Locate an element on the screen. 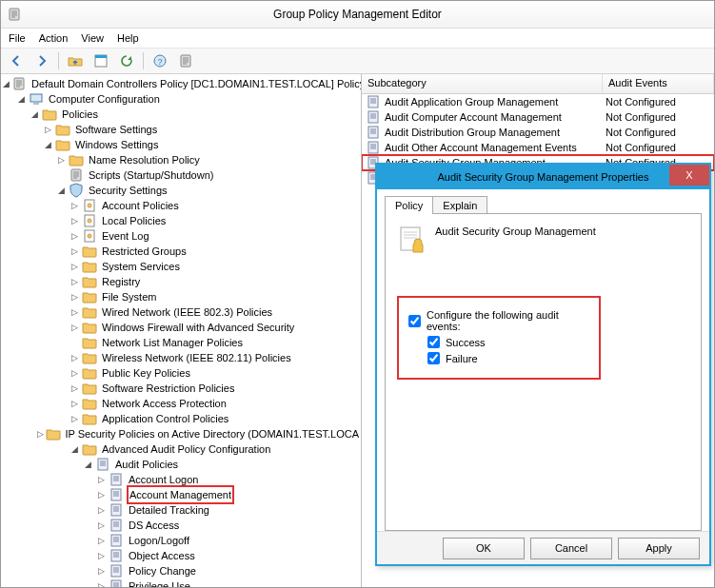 The width and height of the screenshot is (715, 588). tree-item: ◢Audit Policies is located at coordinates (182, 464).